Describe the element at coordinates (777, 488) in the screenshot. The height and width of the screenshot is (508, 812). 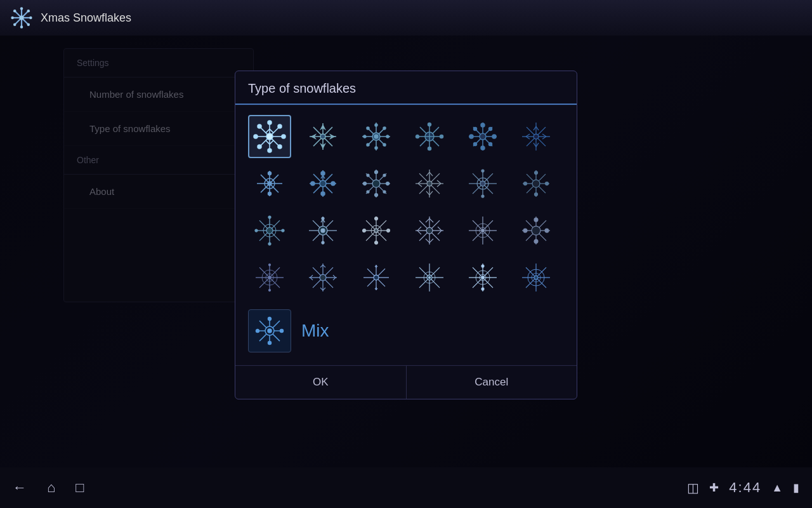
I see `signal-icon: ▲` at that location.